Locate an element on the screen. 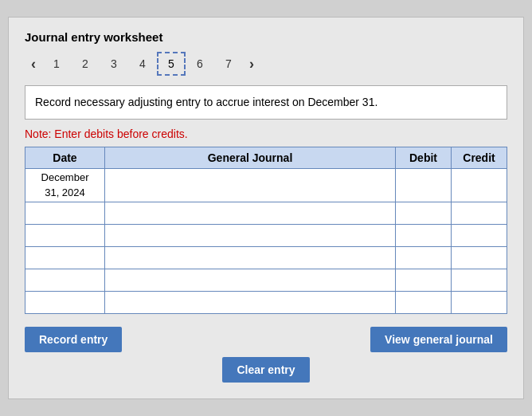  col-header-date: Date is located at coordinates (65, 158).